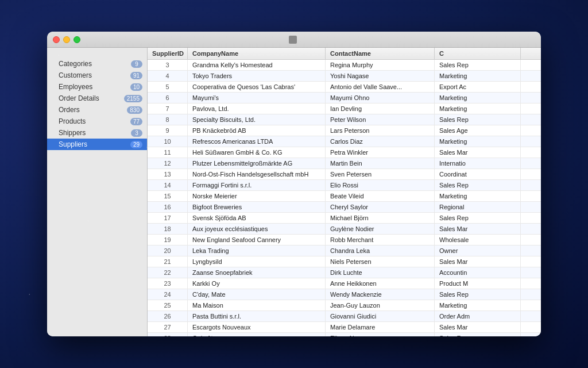 This screenshot has height=368, width=588. Describe the element at coordinates (97, 144) in the screenshot. I see `sidebar-item-suppliers: Suppliers29` at that location.